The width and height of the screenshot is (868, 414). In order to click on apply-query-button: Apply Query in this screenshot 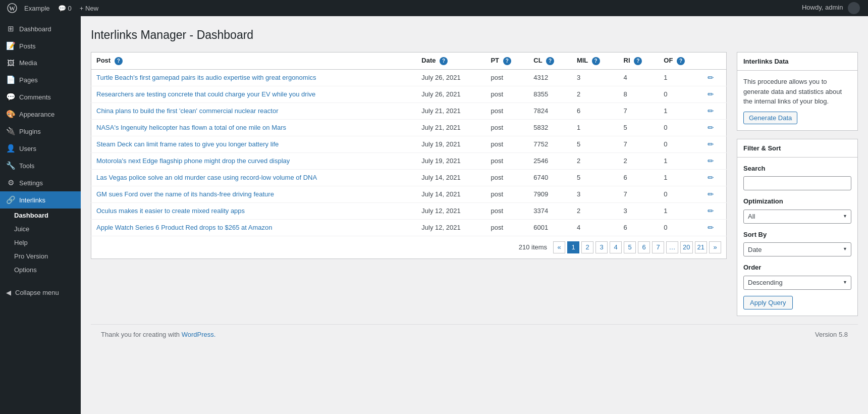, I will do `click(768, 303)`.